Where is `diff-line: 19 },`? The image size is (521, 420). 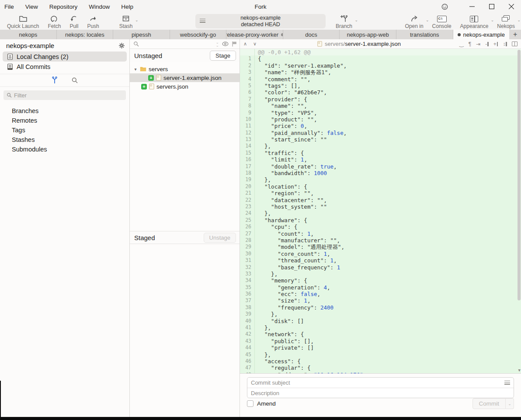
diff-line: 19 }, is located at coordinates (380, 180).